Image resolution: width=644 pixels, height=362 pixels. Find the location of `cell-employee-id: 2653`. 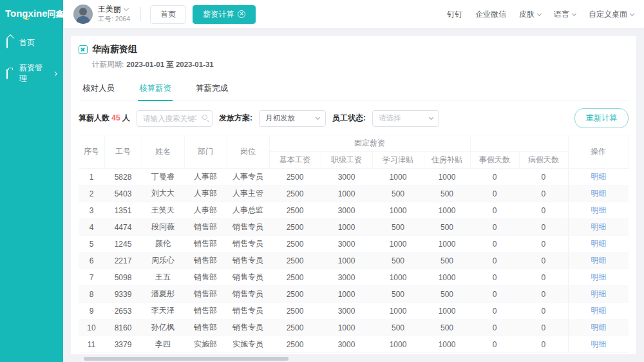

cell-employee-id: 2653 is located at coordinates (123, 311).